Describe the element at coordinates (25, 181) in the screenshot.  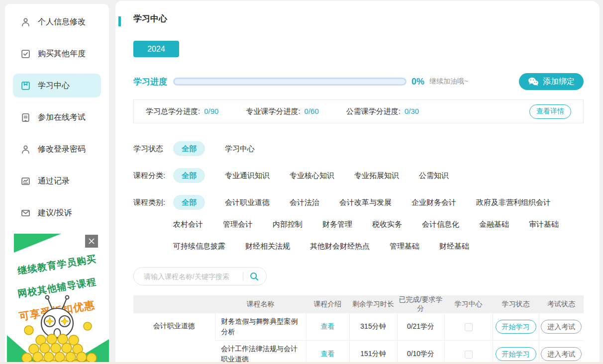
I see `chart-icon` at that location.